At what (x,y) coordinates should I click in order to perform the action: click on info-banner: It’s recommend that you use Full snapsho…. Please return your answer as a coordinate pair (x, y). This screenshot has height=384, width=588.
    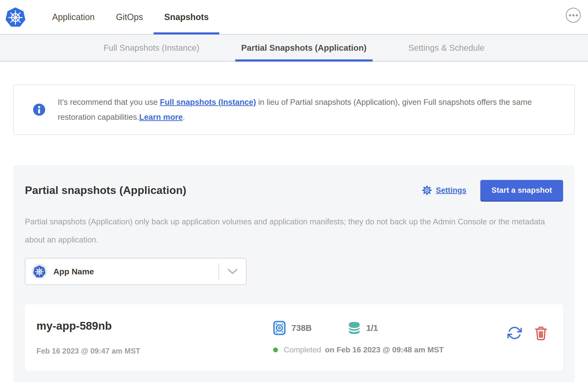
    Looking at the image, I should click on (294, 110).